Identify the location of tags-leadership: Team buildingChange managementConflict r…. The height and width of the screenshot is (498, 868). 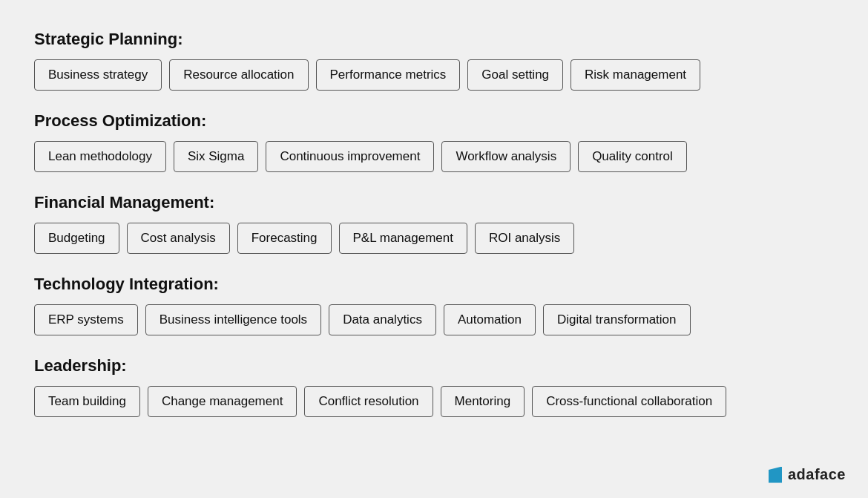
(434, 402).